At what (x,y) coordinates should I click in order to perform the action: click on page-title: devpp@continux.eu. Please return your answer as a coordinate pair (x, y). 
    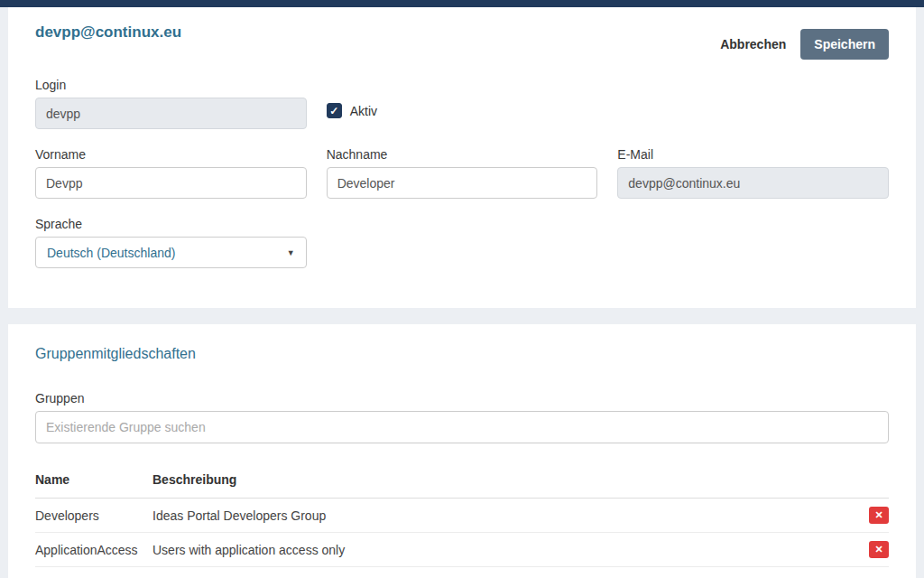
    Looking at the image, I should click on (108, 33).